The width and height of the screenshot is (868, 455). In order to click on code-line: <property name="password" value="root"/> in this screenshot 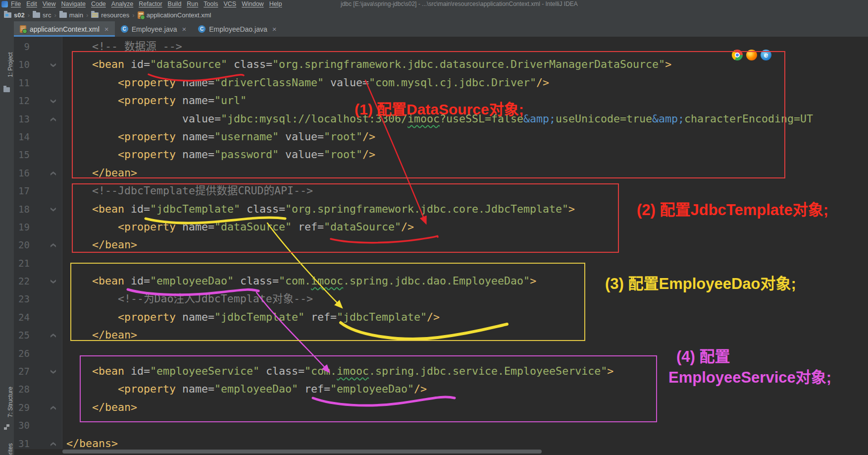, I will do `click(467, 155)`.